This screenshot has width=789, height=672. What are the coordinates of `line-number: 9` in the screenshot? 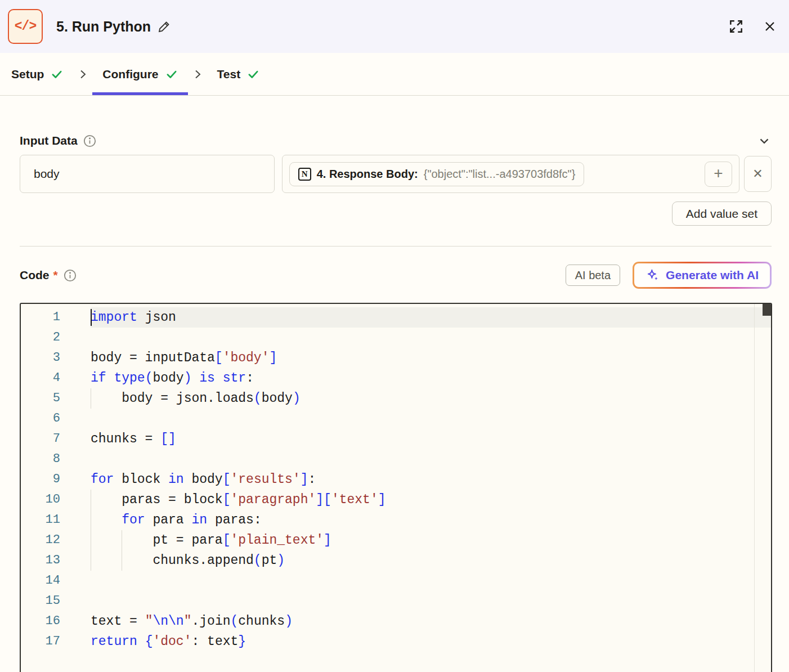 It's located at (56, 480).